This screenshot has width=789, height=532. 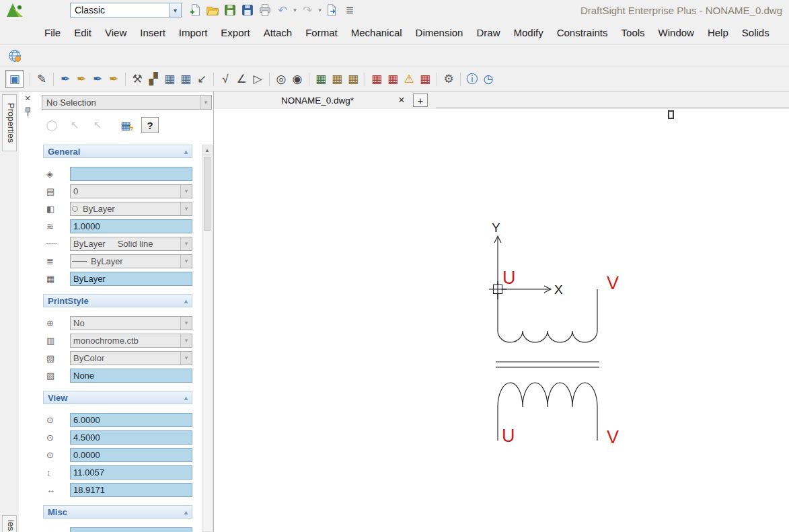 I want to click on save-all-icon, so click(x=230, y=10).